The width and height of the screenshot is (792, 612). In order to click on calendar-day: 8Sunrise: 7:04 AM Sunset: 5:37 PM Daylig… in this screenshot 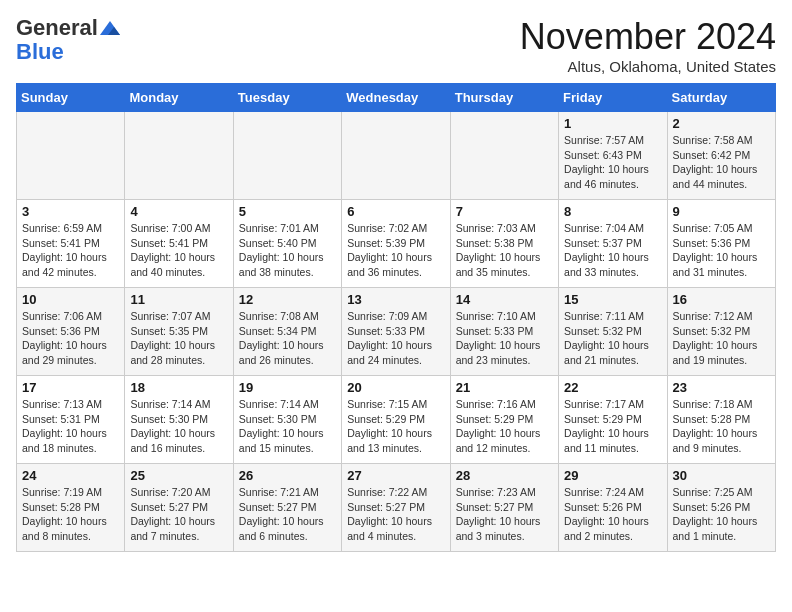, I will do `click(613, 244)`.